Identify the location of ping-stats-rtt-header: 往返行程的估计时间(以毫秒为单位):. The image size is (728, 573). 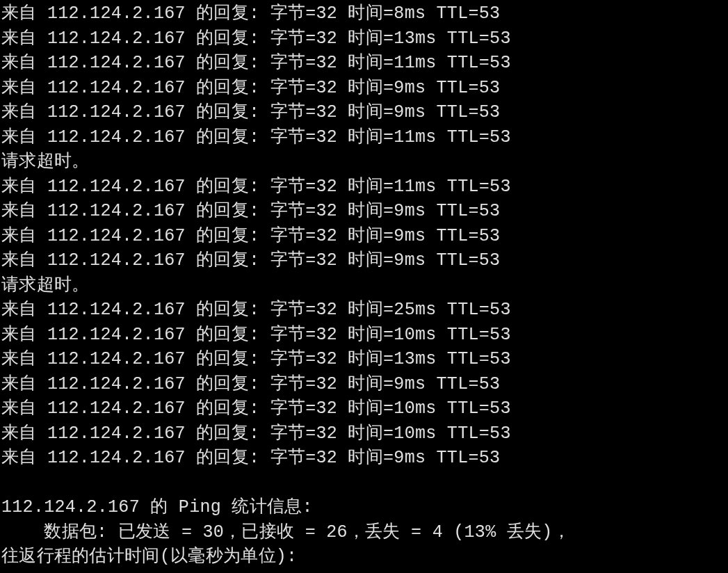
(364, 557).